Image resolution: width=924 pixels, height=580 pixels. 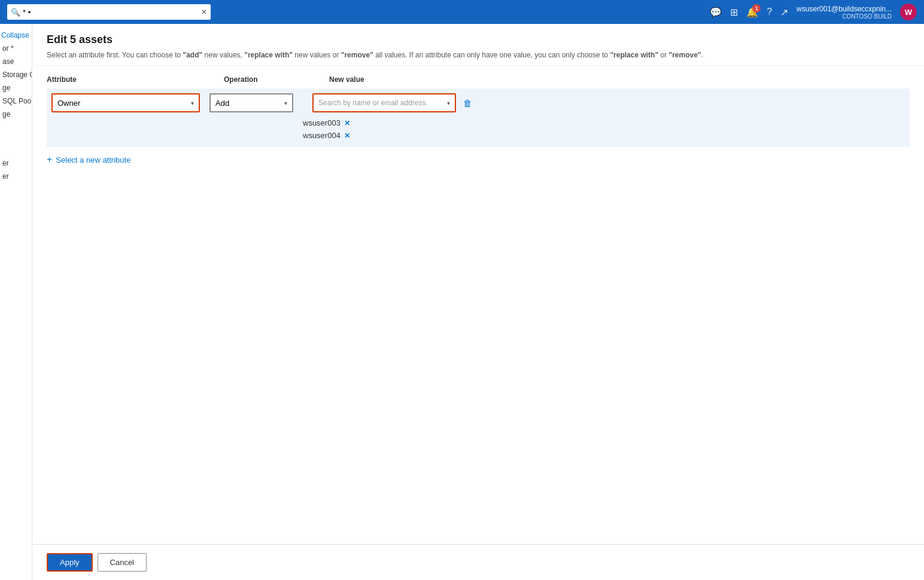 I want to click on left-edge-er2: er, so click(x=16, y=176).